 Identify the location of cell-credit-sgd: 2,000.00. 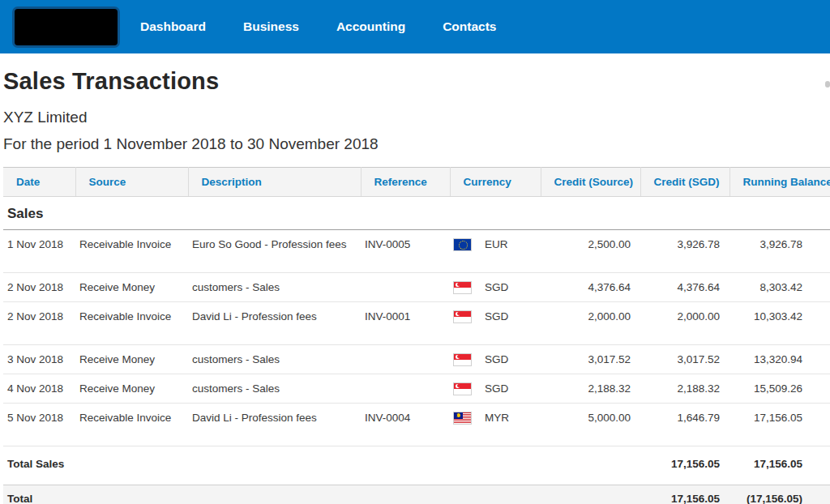
(685, 324).